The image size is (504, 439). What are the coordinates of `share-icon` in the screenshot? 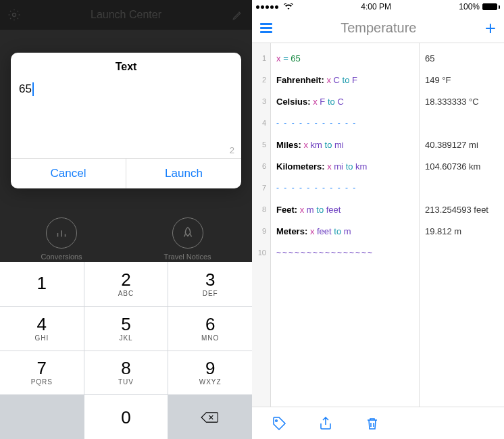 It's located at (326, 423).